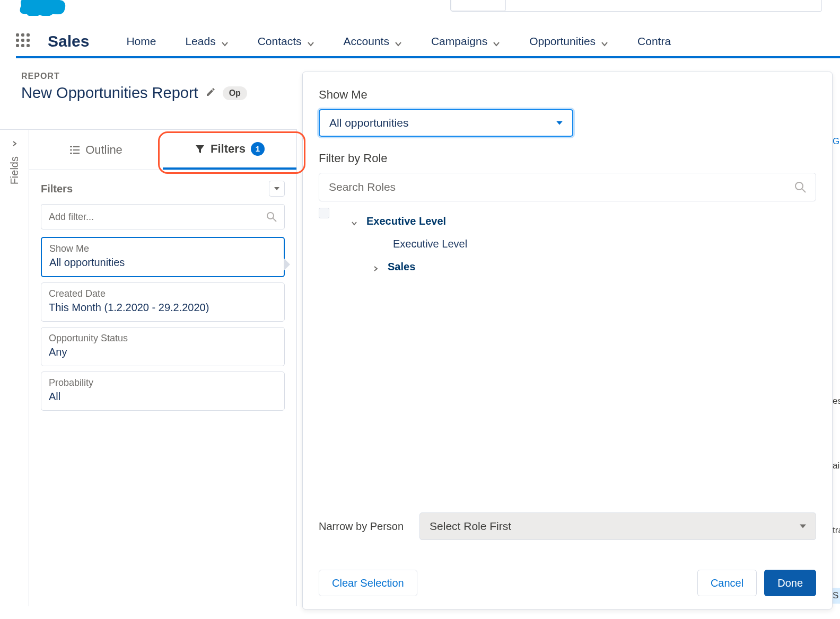 The height and width of the screenshot is (619, 840). I want to click on tree-link-executive: Executive Level, so click(406, 222).